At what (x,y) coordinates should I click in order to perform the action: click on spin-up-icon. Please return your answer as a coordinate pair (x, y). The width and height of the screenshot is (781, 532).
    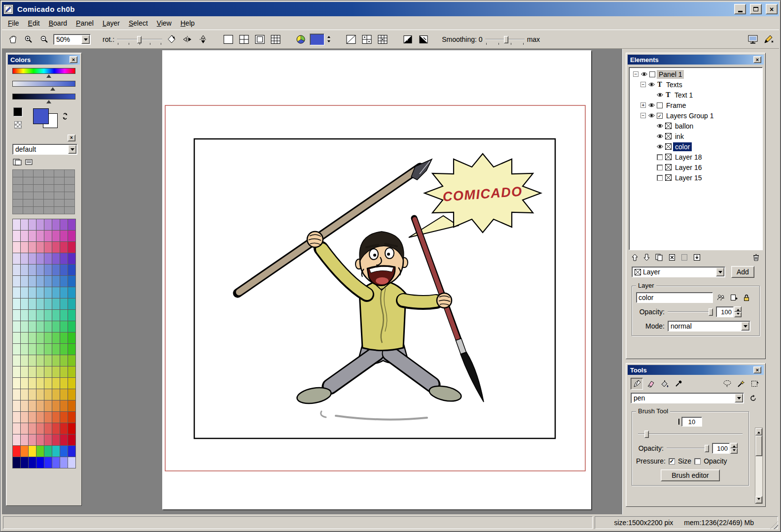
    Looking at the image, I should click on (738, 309).